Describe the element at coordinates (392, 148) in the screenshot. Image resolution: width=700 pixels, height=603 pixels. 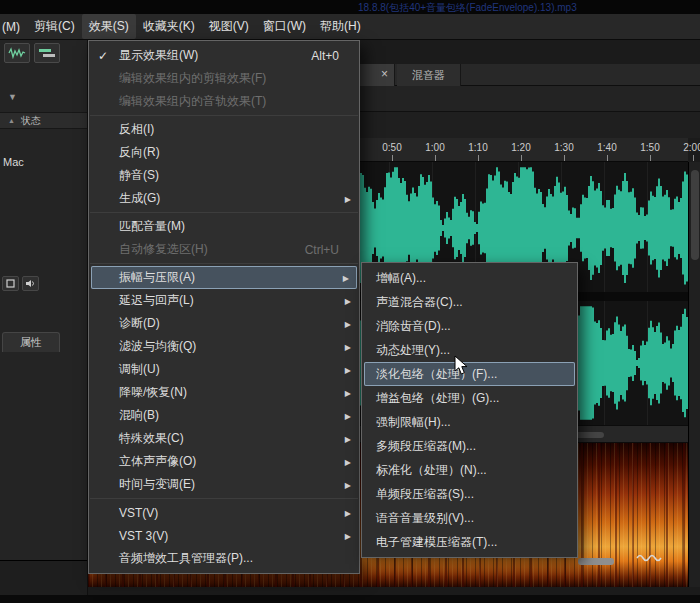
I see `timeline-tick-label: 0:50` at that location.